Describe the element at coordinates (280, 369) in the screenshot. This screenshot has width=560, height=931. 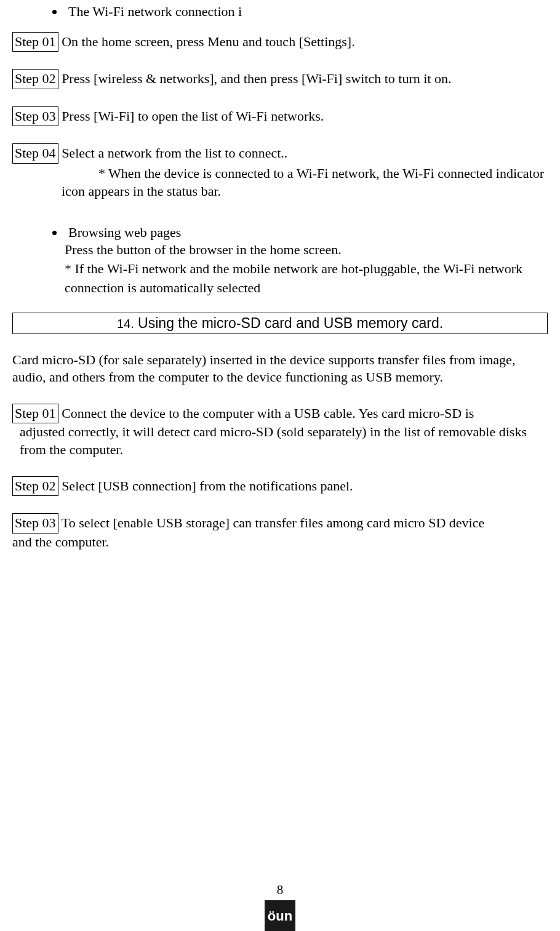
I see `section14-intro: Card micro-SD (for sale separately) inse…` at that location.